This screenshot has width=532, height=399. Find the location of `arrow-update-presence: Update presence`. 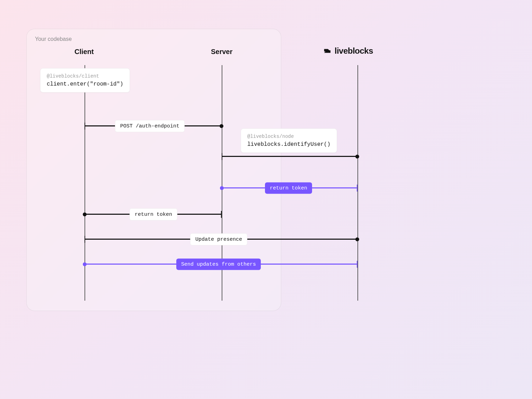

arrow-update-presence: Update presence is located at coordinates (221, 239).